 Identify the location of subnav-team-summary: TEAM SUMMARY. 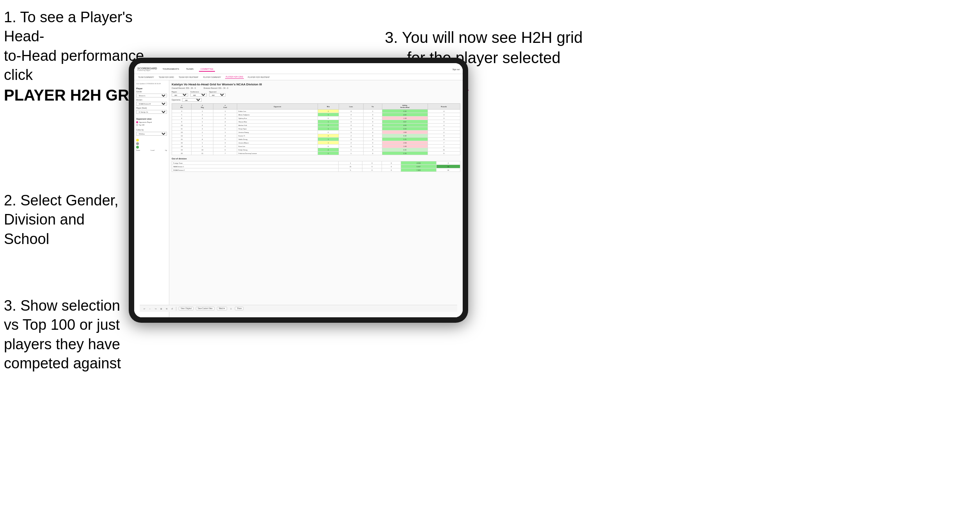
(146, 77).